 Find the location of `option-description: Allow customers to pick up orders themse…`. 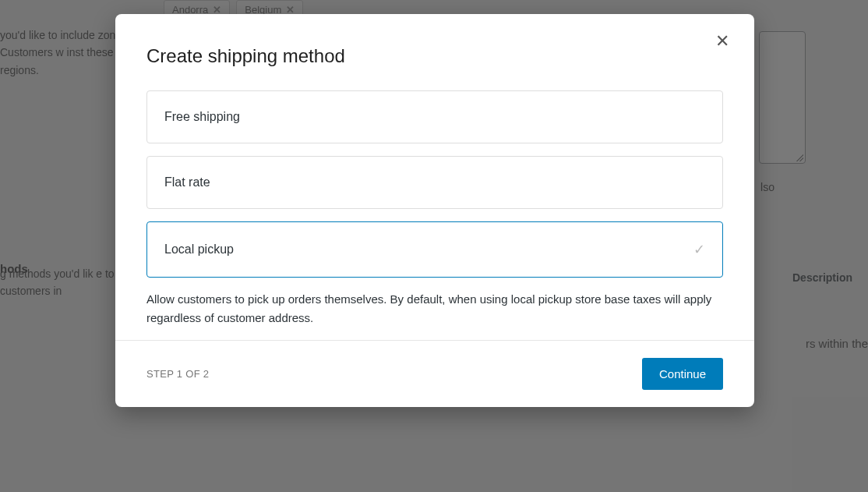

option-description: Allow customers to pick up orders themse… is located at coordinates (435, 309).